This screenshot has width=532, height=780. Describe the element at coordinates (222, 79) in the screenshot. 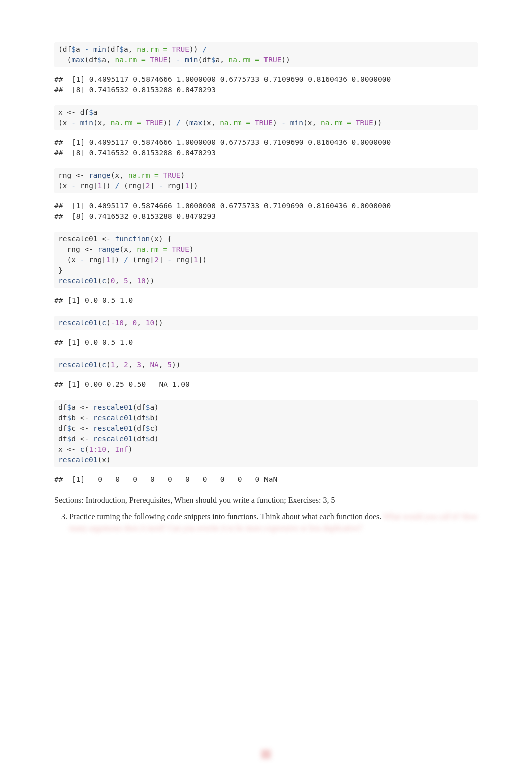

I see `output-line: ## [1] 0.4095117 0.5874666 1.0000000 0.6…` at that location.